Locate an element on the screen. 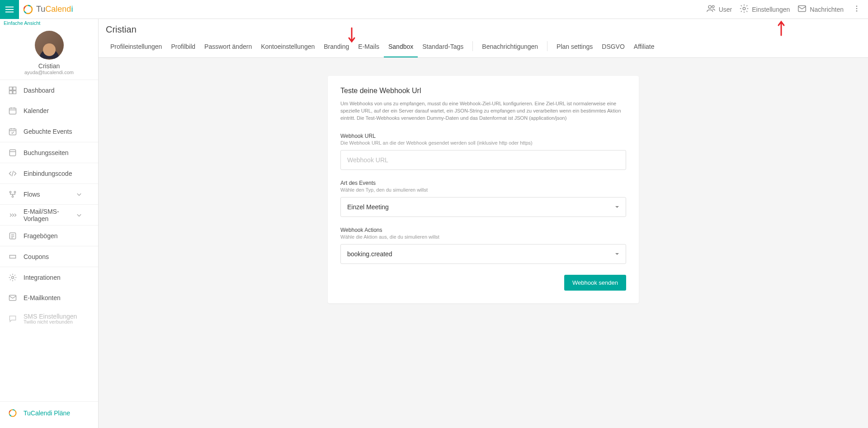 The image size is (868, 428). tab-affiliate: Affiliate is located at coordinates (644, 48).